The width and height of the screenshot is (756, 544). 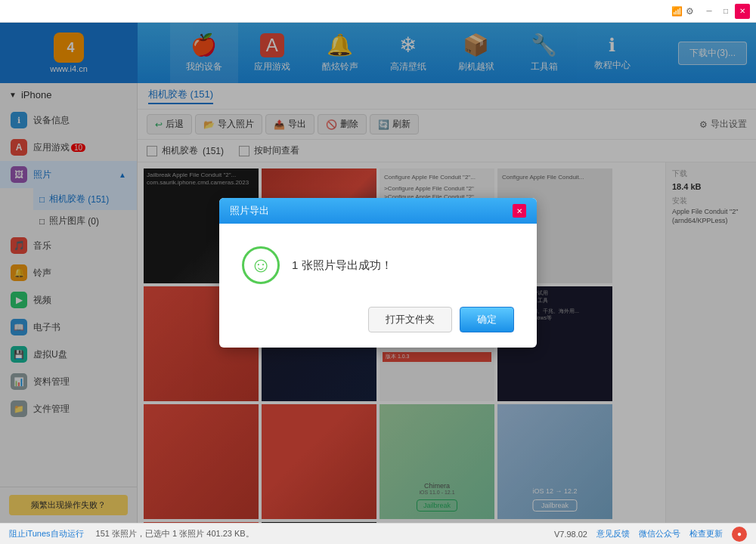 I want to click on statusbar: 阻止iTunes自动运行 151 张照片，已选中 1 张照片 401.23 KB…, so click(x=378, y=533).